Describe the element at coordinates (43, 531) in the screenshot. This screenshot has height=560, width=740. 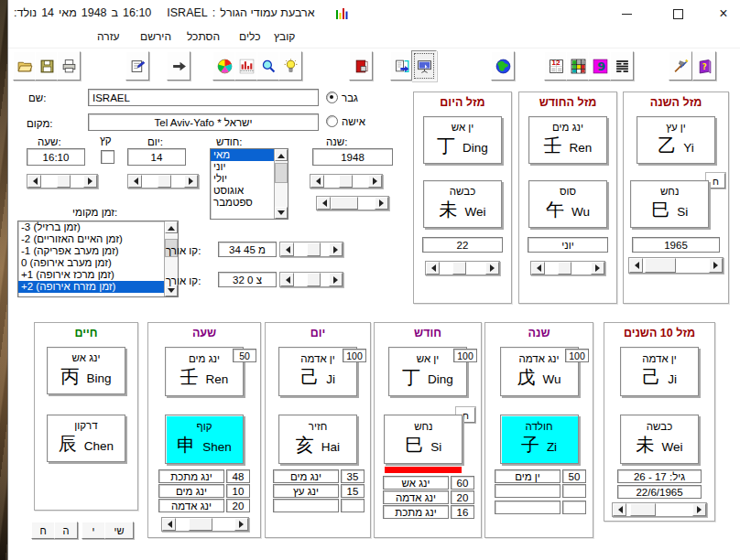
I see `footer-button-het: ח` at that location.